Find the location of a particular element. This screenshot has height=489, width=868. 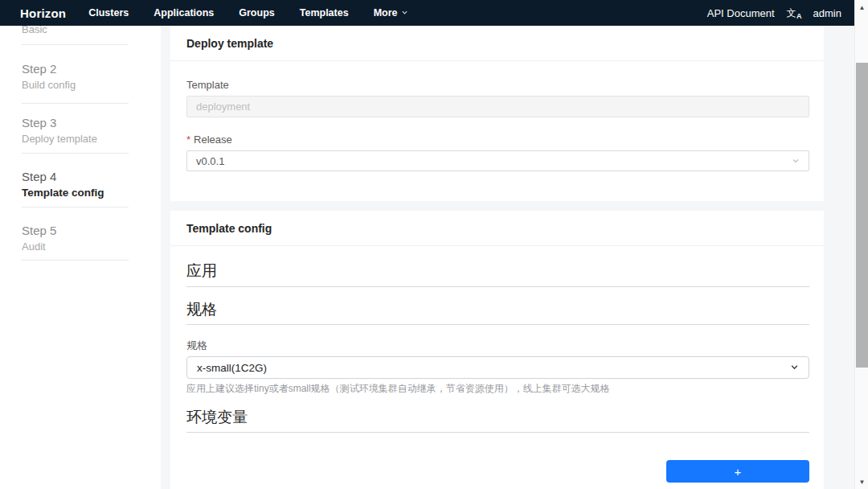

template-input is located at coordinates (498, 106).